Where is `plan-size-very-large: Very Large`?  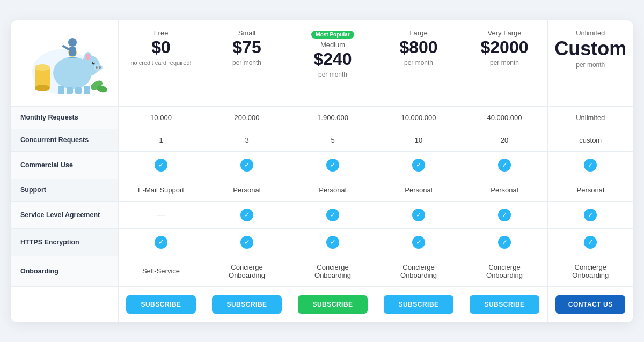 plan-size-very-large: Very Large is located at coordinates (504, 33).